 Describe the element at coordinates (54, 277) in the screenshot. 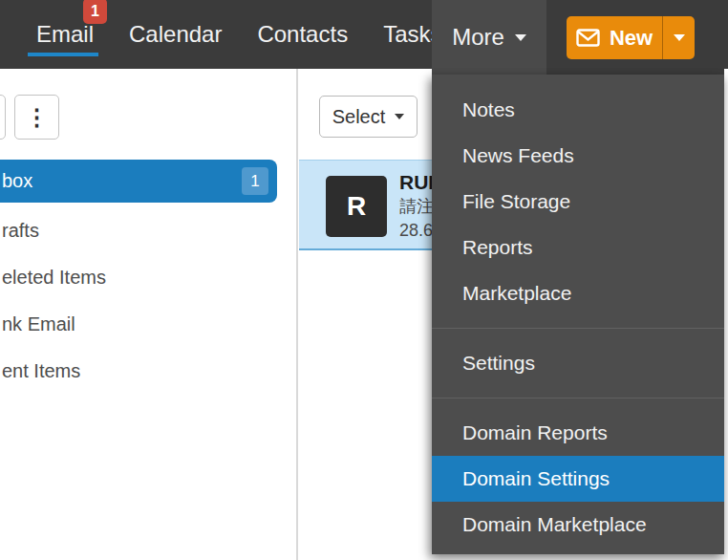

I see `folder-item-deleted-items-label: eleted Items` at that location.